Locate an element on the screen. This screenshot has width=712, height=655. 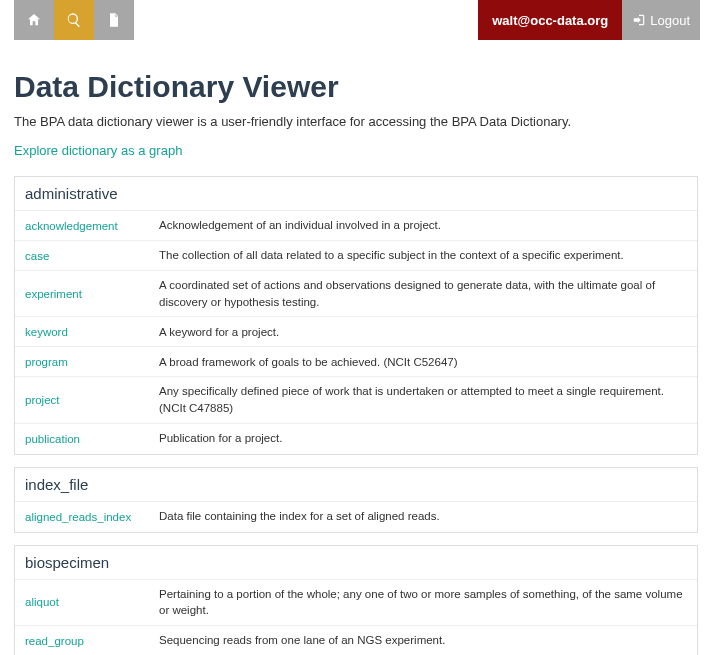
user-email-chip: walt@occ-data.org is located at coordinates (550, 20).